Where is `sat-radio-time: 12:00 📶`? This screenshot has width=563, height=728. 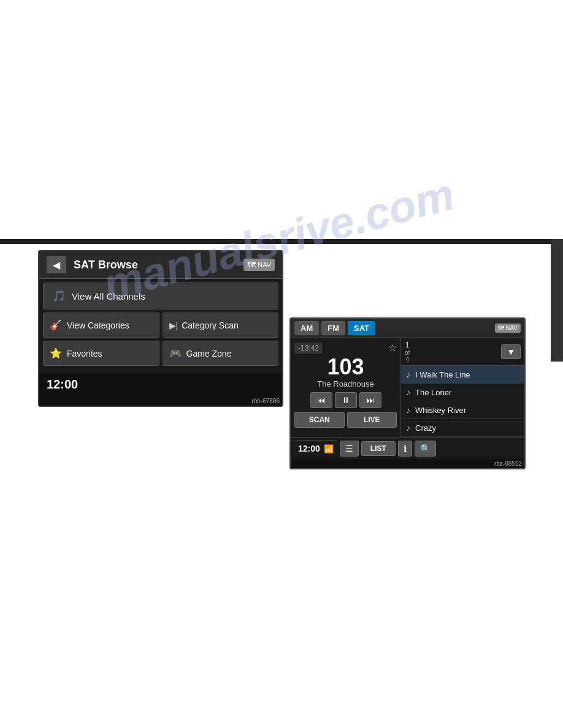 sat-radio-time: 12:00 📶 is located at coordinates (316, 449).